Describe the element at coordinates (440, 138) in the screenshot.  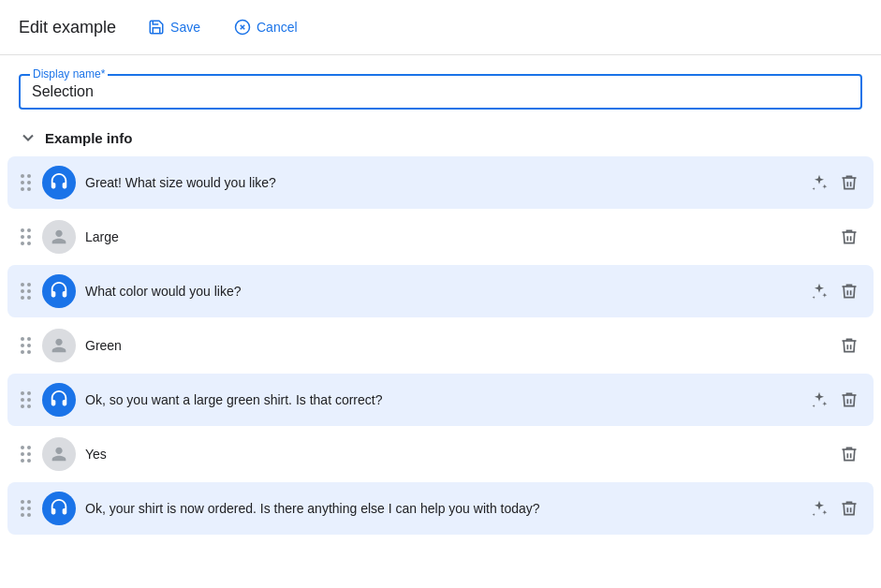
I see `example-info-header: Example info` at that location.